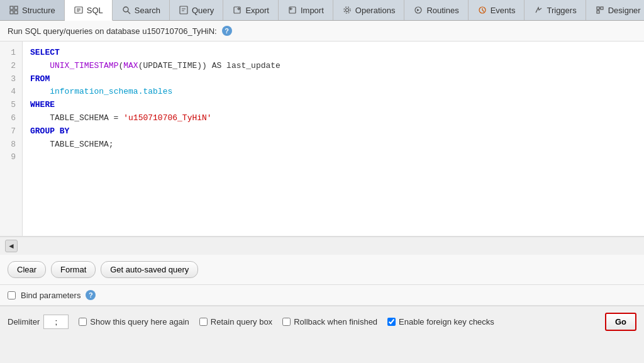  What do you see at coordinates (322, 10) in the screenshot?
I see `nav-tabs: Structure SQL Search Query Export Import` at bounding box center [322, 10].